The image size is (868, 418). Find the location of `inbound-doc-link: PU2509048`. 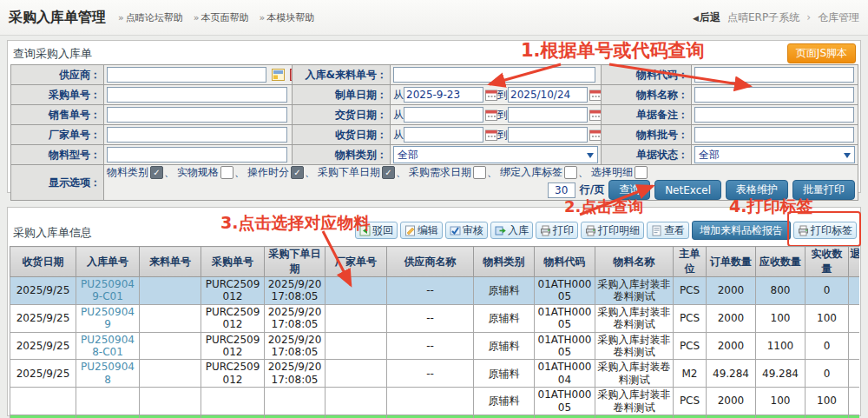

inbound-doc-link: PU2509048 is located at coordinates (108, 373).